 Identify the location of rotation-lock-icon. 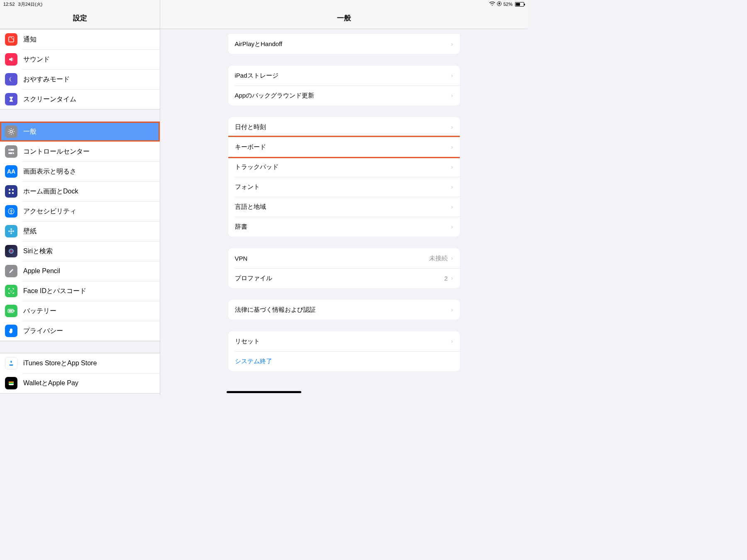
(499, 4).